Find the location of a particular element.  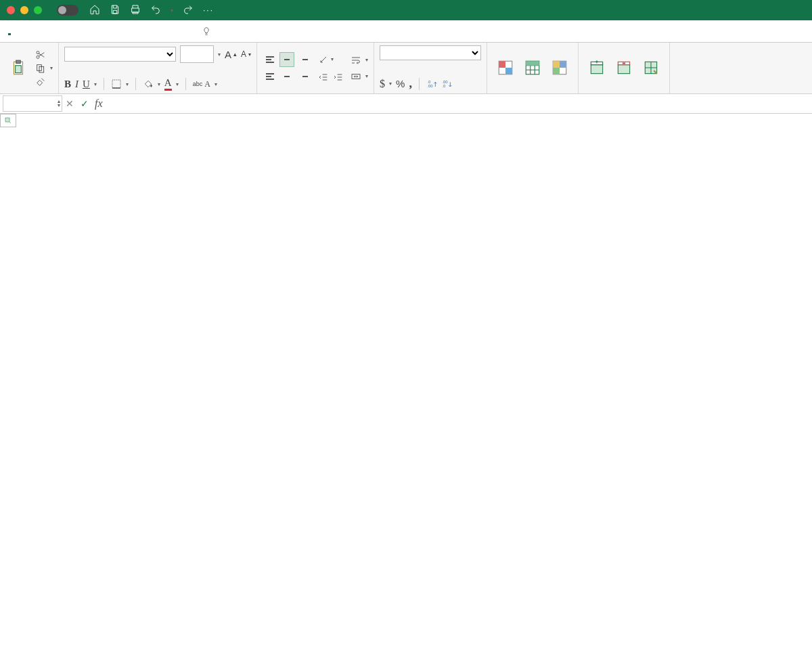

redo-icon is located at coordinates (188, 11).